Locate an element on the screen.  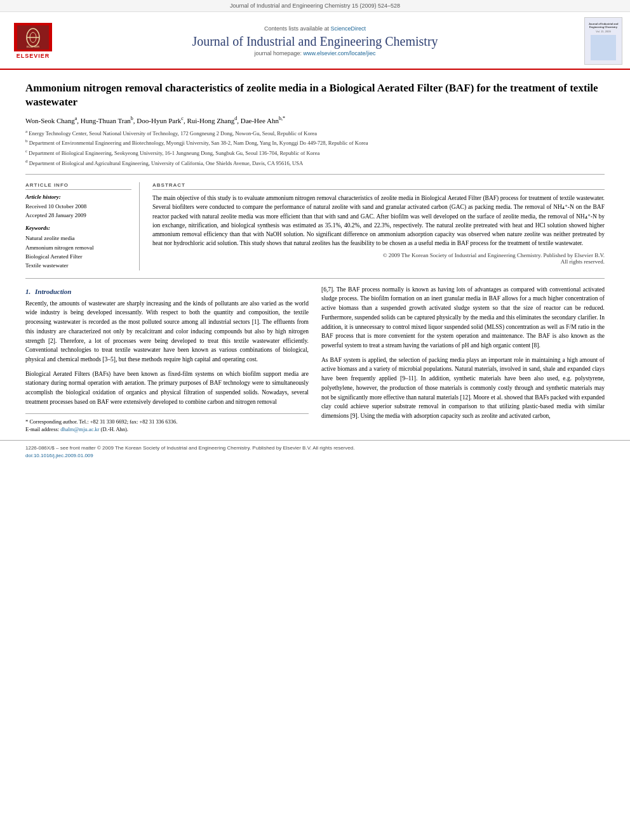
homepage-url: www.elsevier.com/locate/jiec is located at coordinates (340, 53).